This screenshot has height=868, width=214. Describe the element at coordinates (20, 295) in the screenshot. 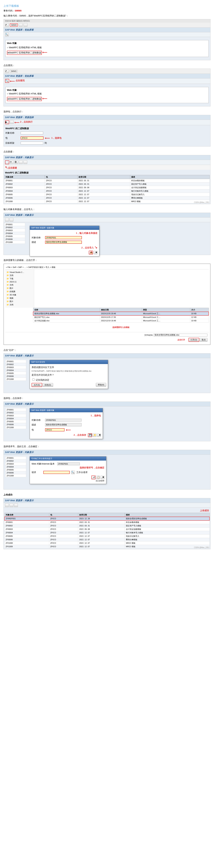

I see `sidebar-item: 📁 3D 对象` at that location.